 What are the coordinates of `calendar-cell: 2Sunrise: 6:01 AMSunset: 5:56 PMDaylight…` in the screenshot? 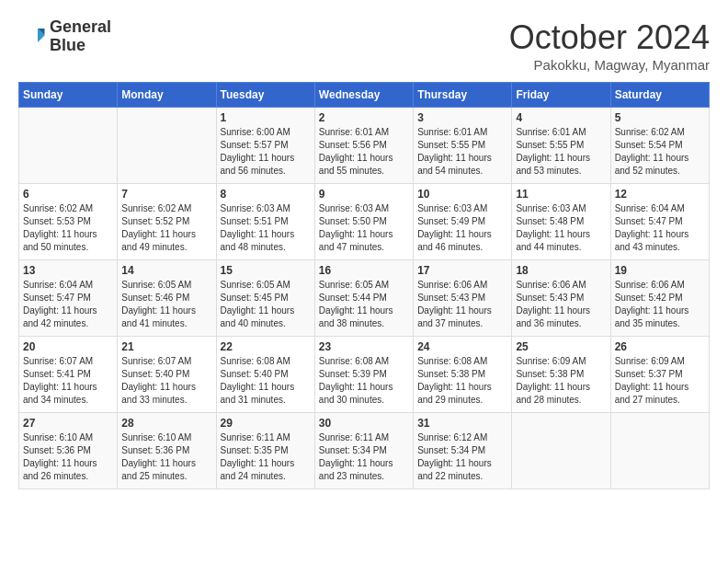 It's located at (364, 145).